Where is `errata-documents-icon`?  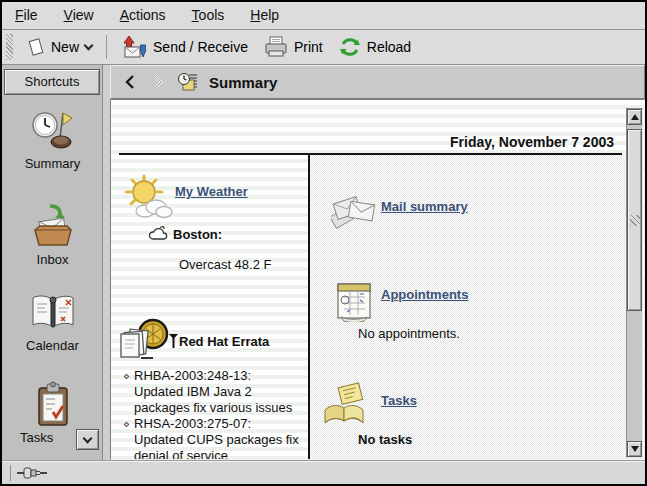 errata-documents-icon is located at coordinates (144, 342).